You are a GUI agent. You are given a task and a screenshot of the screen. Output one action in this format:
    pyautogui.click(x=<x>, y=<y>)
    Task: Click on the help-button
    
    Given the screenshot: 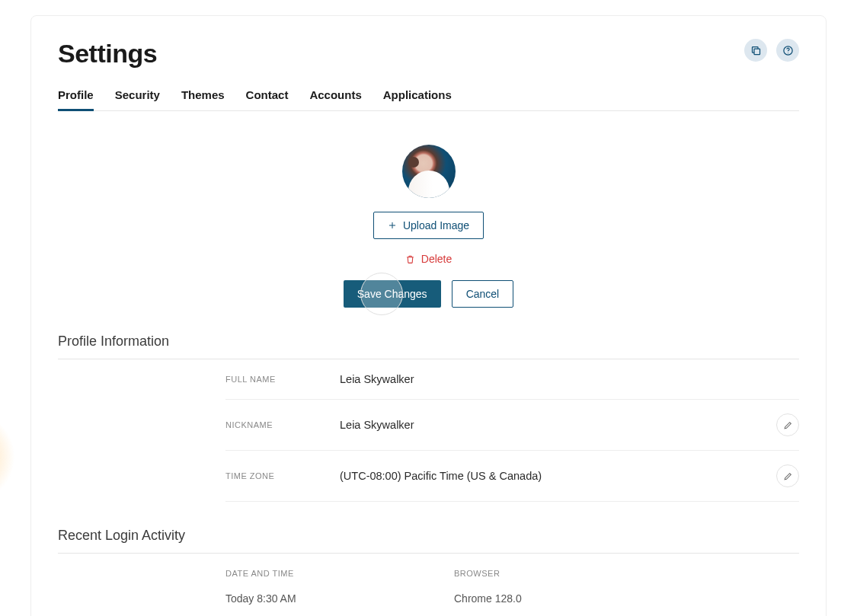 What is the action you would take?
    pyautogui.click(x=788, y=50)
    